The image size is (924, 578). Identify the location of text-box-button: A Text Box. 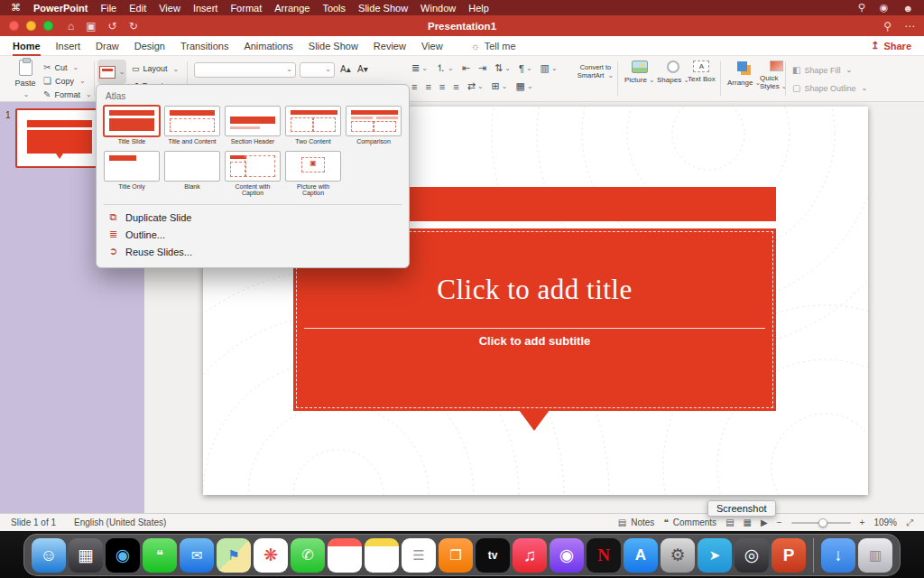
(702, 72).